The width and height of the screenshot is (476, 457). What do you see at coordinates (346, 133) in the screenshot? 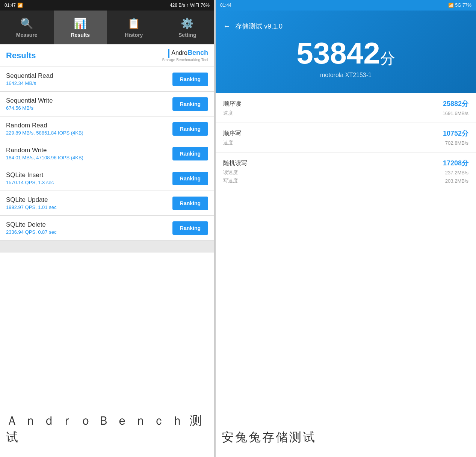
I see `stat-header-seq-write: 顺序写 10752分` at bounding box center [346, 133].